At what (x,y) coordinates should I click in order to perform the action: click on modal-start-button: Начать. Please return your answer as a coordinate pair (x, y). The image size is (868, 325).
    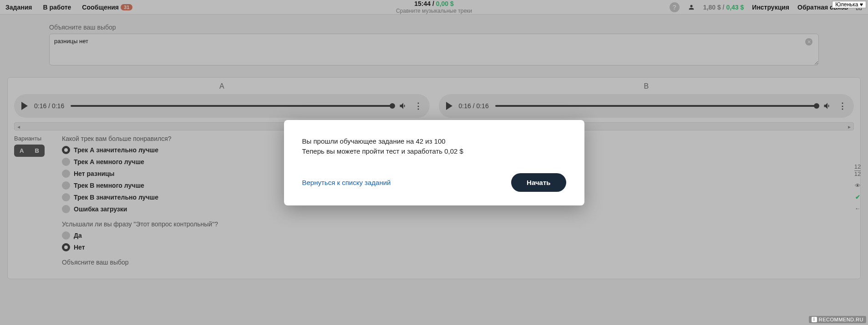
    Looking at the image, I should click on (538, 183).